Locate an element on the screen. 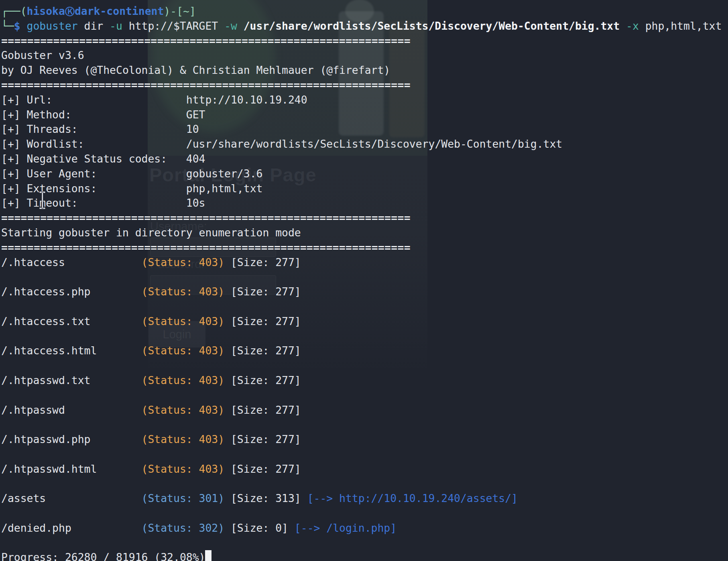 The image size is (728, 561). prompt-dollar: $ is located at coordinates (17, 26).